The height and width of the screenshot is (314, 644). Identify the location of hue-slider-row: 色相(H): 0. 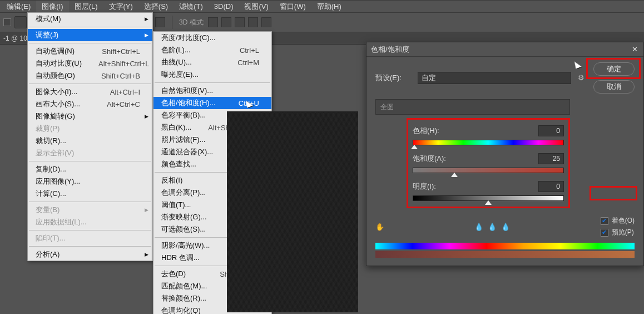
(488, 135).